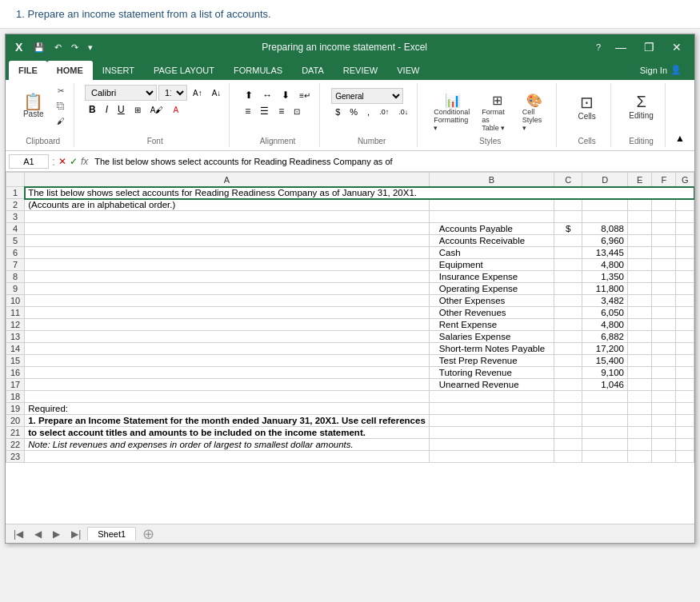 The width and height of the screenshot is (700, 602). What do you see at coordinates (642, 106) in the screenshot?
I see `editing-btn: Σ Editing` at bounding box center [642, 106].